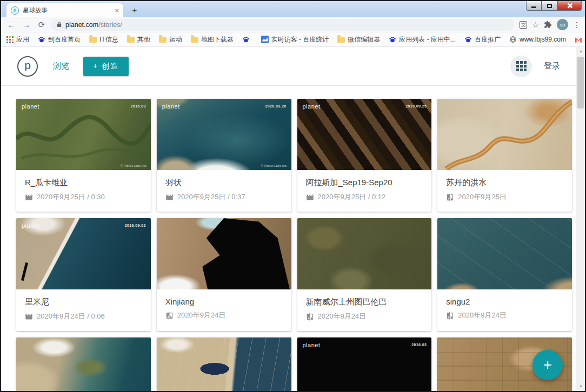 Image resolution: width=586 pixels, height=392 pixels. I want to click on story-card: planet 2016.03 © Planet Labs Inc. R_瓜卡维亚…, so click(83, 156).